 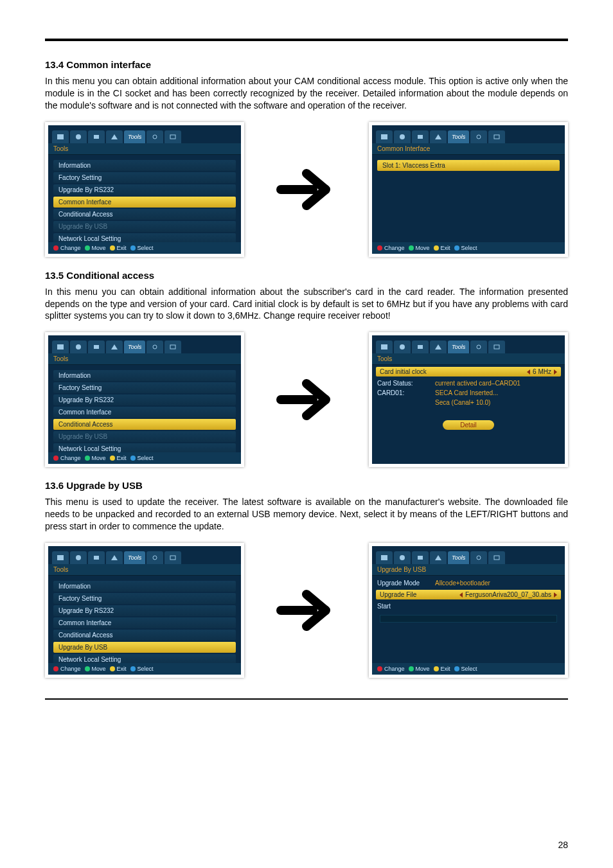 I want to click on screenshot-tools-common-interface: Tools Tools Information Factory Setting …, so click(x=145, y=190).